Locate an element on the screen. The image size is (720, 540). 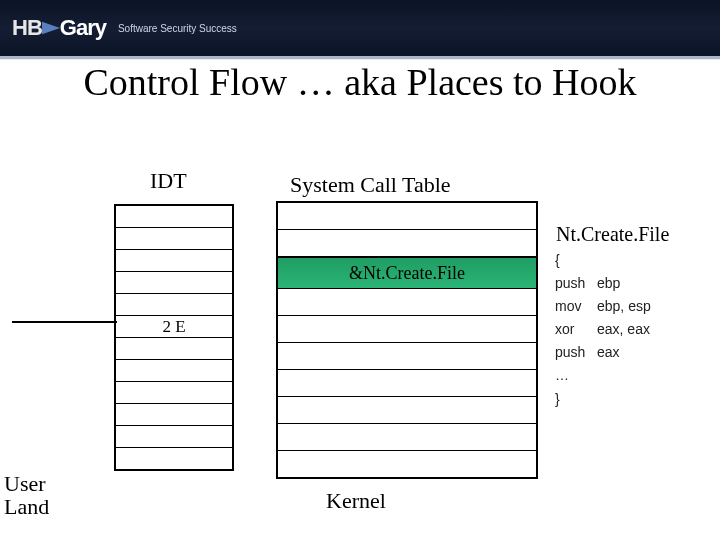
asm-arg: eax, eax is located at coordinates (624, 329).